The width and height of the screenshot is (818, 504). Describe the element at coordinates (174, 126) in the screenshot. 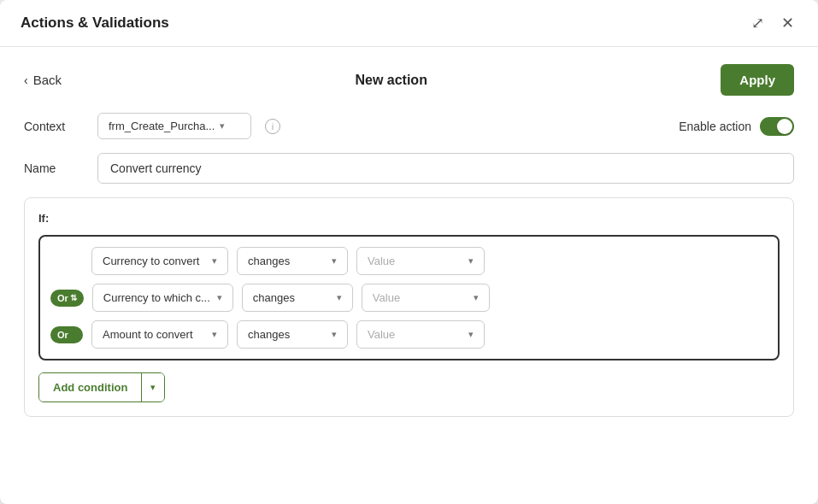

I see `context-dropdown: frm_Create_Purcha... ▾` at that location.